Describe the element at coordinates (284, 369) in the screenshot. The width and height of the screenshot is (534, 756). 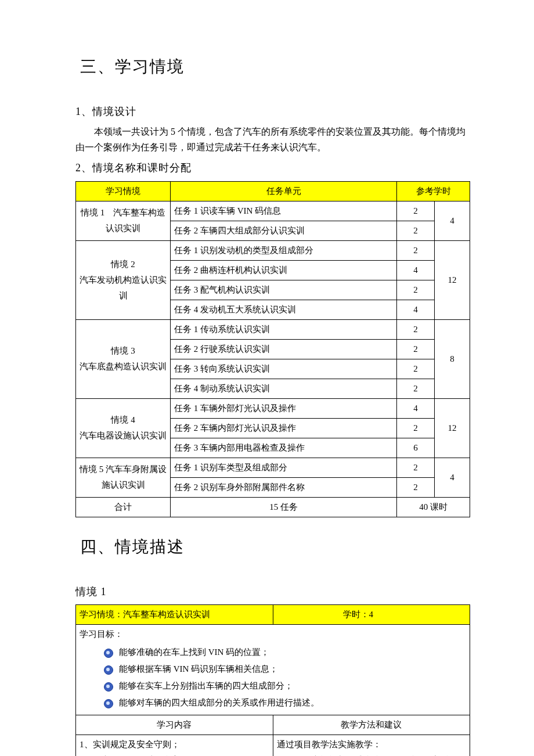
I see `task-cell: 任务 3 转向系统认识实训` at that location.